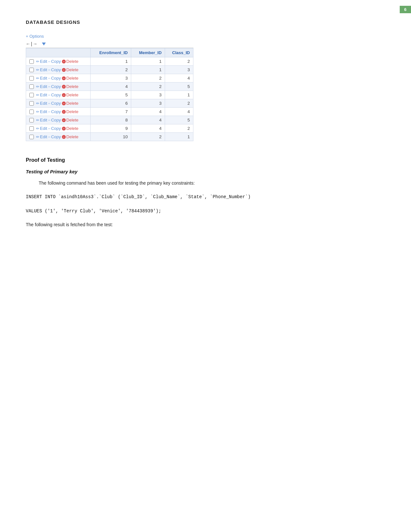  I want to click on table-row: Edit ⎓ Copy − Delete 845, so click(110, 120).